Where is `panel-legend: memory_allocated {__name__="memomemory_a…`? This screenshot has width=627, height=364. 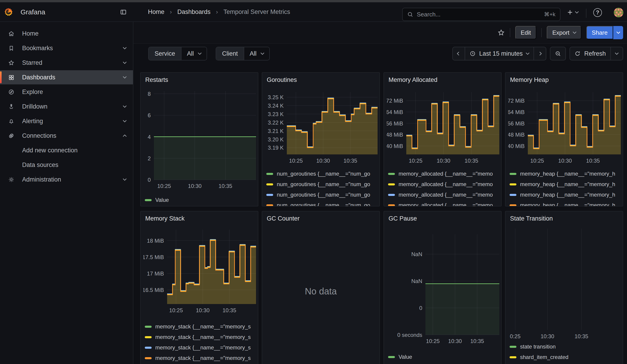 panel-legend: memory_allocated {__name__="memomemory_a… is located at coordinates (444, 188).